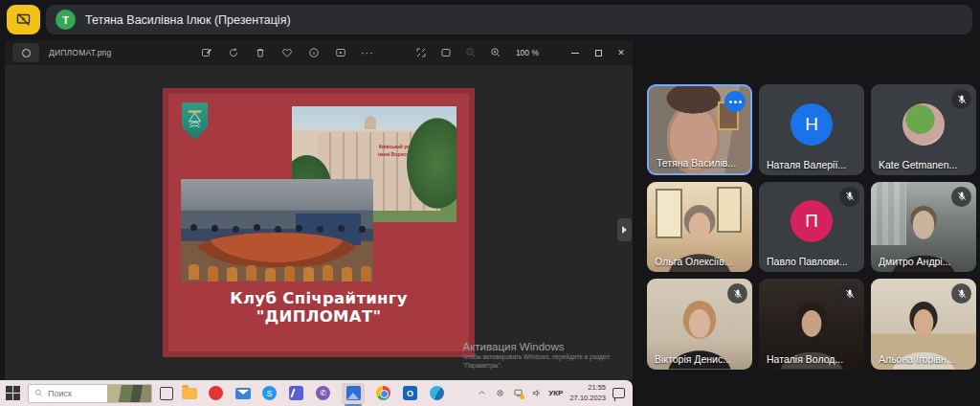 This screenshot has width=980, height=406. I want to click on taskbar-app-icons: S ✆ O, so click(313, 394).